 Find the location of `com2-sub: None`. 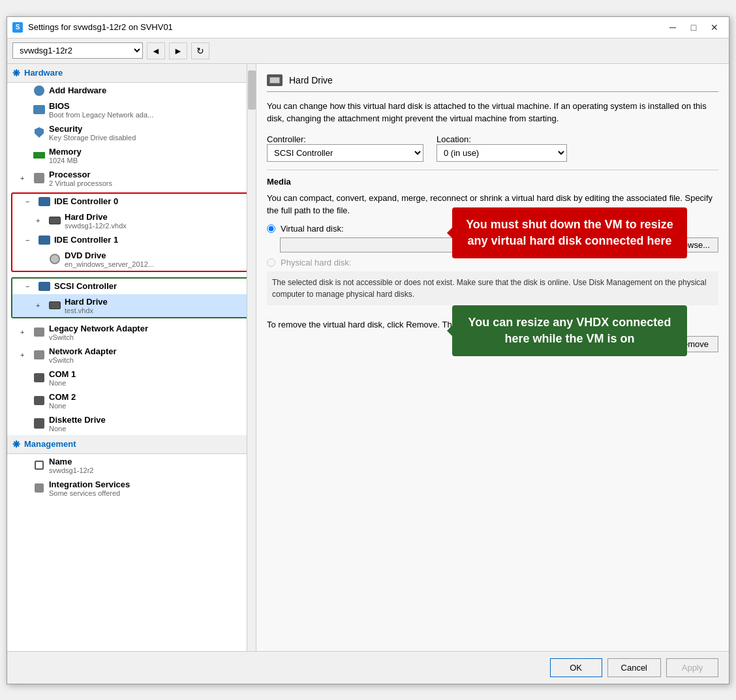

com2-sub: None is located at coordinates (63, 406).